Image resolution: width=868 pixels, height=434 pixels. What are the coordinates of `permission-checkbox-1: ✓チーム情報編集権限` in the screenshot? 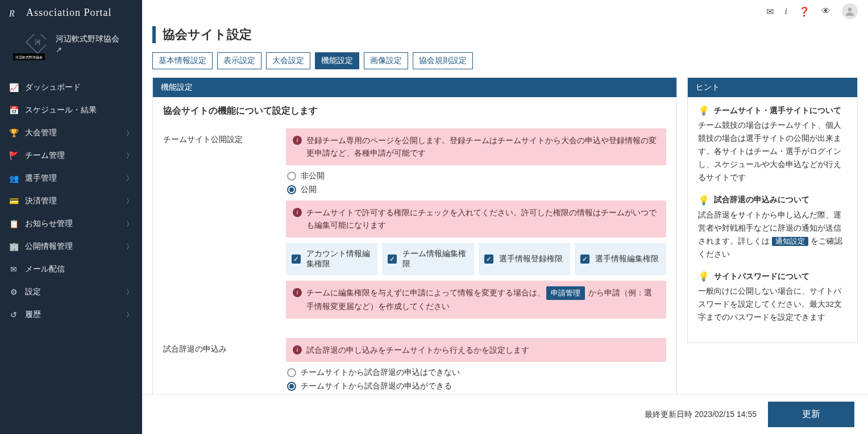 It's located at (427, 259).